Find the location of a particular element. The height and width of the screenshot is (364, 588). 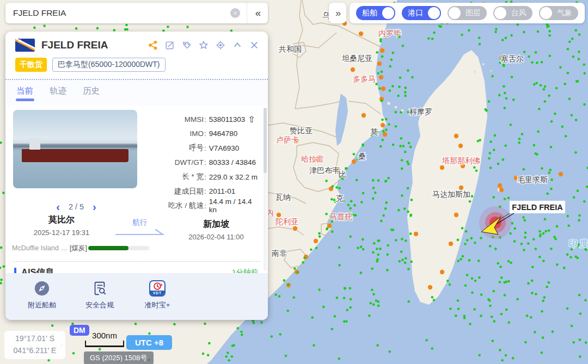

departure-port: 莫比尔 is located at coordinates (62, 220).